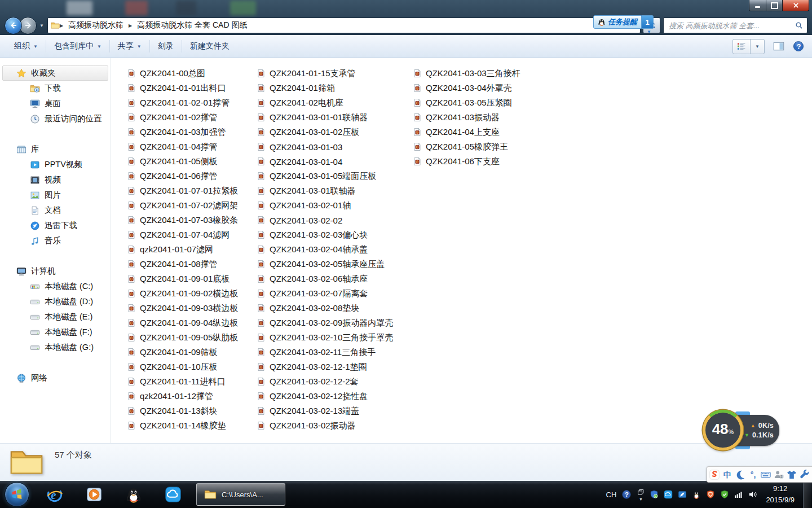 This screenshot has height=508, width=812. I want to click on file-item: QZK2041-05橡胶弹王, so click(478, 147).